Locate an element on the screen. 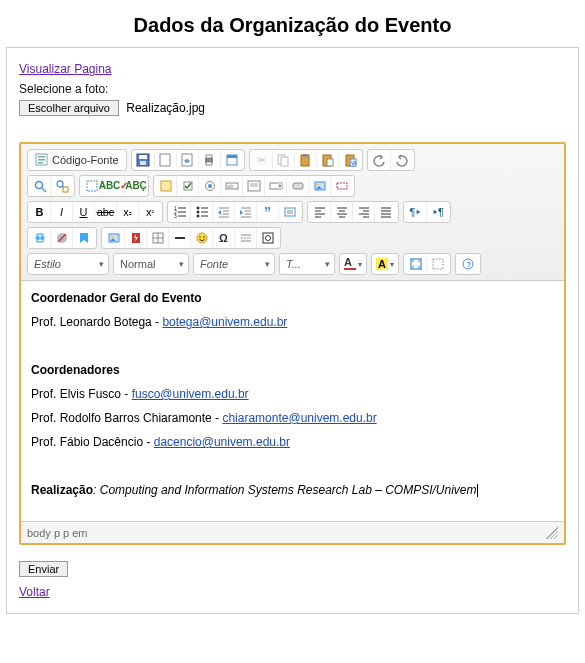 Image resolution: width=585 pixels, height=663 pixels. imagebutton-icon is located at coordinates (320, 186).